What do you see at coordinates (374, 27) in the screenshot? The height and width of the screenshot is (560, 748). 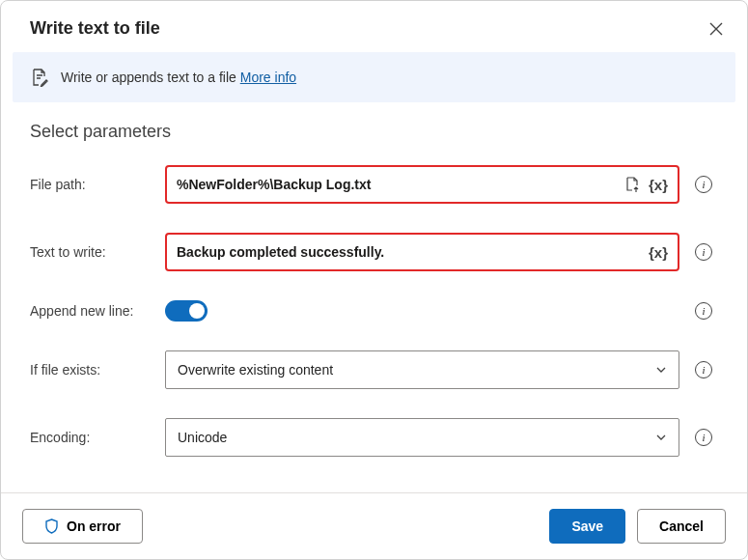 I see `dialog-header: Write text to file` at bounding box center [374, 27].